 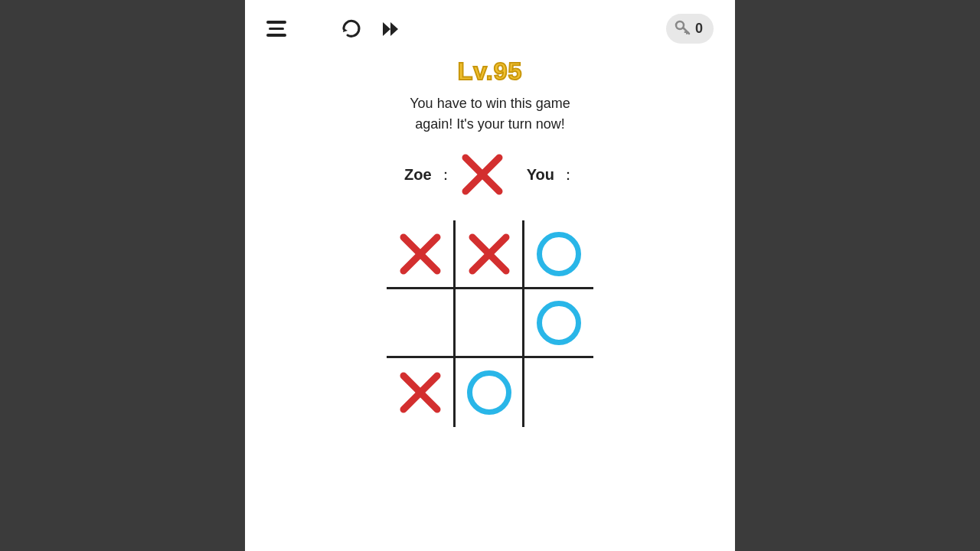 What do you see at coordinates (351, 29) in the screenshot?
I see `refresh-icon` at bounding box center [351, 29].